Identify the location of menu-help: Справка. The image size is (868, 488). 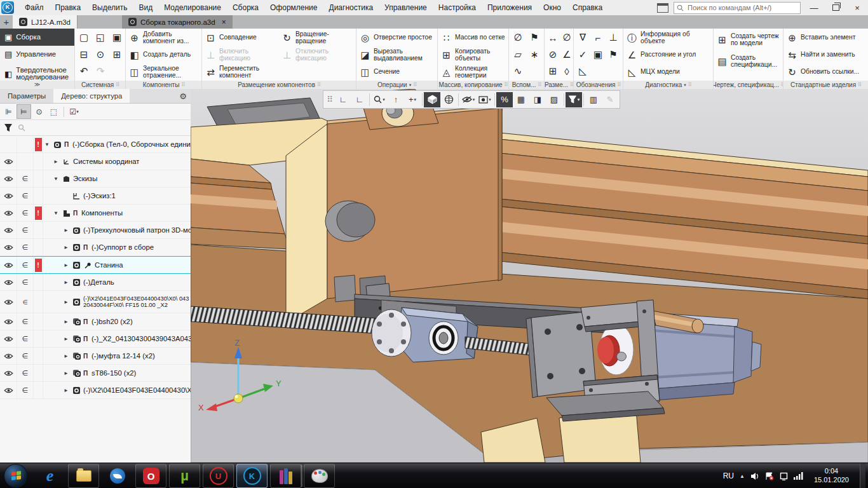
(587, 8).